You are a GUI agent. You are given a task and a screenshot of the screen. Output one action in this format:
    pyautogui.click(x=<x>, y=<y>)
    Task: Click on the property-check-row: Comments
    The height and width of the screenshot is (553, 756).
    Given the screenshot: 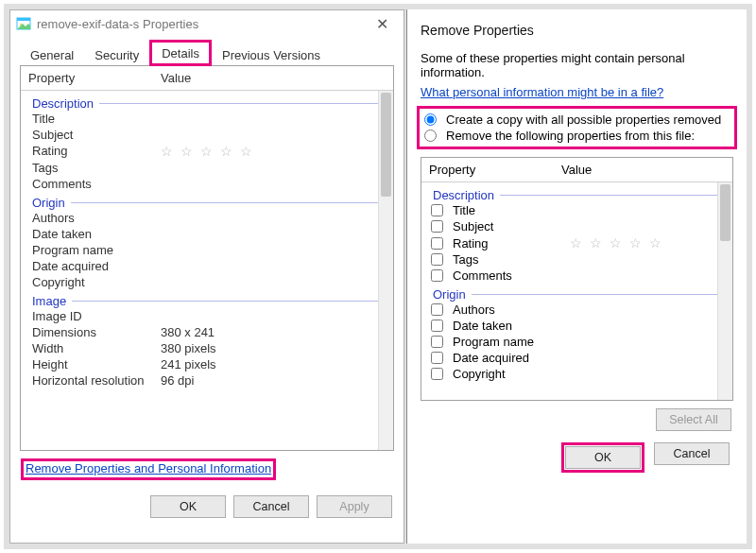 What is the action you would take?
    pyautogui.click(x=580, y=276)
    